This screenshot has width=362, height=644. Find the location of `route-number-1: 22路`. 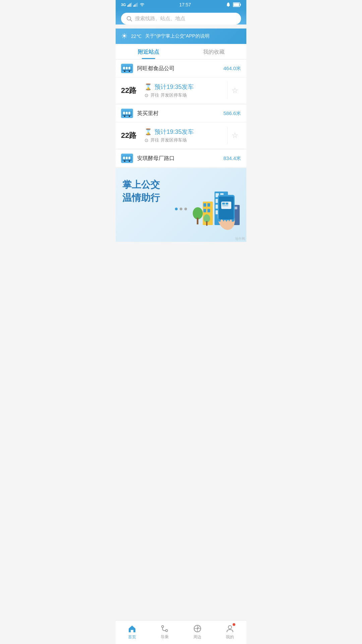

route-number-1: 22路 is located at coordinates (133, 91).